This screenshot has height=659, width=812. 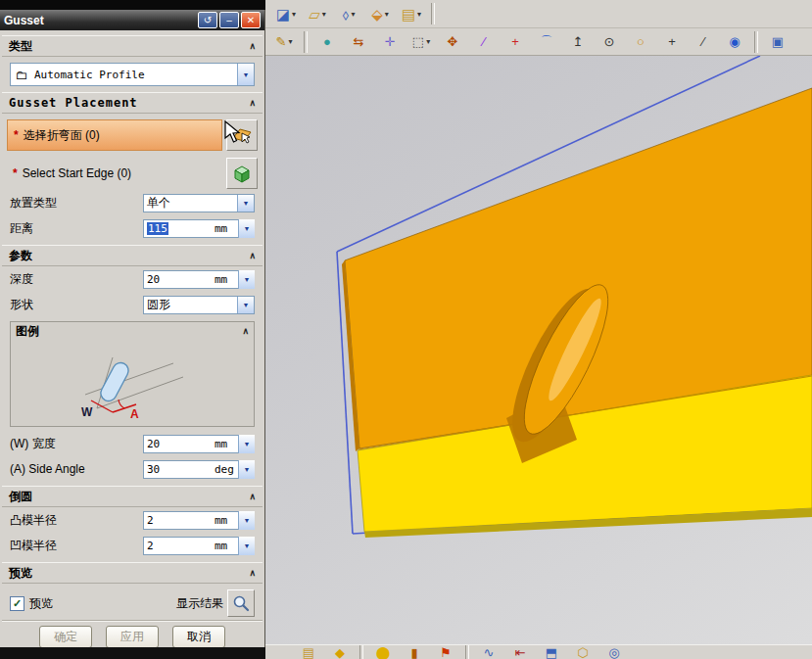 I want to click on dialog-minimize-button: –, so click(x=229, y=20).